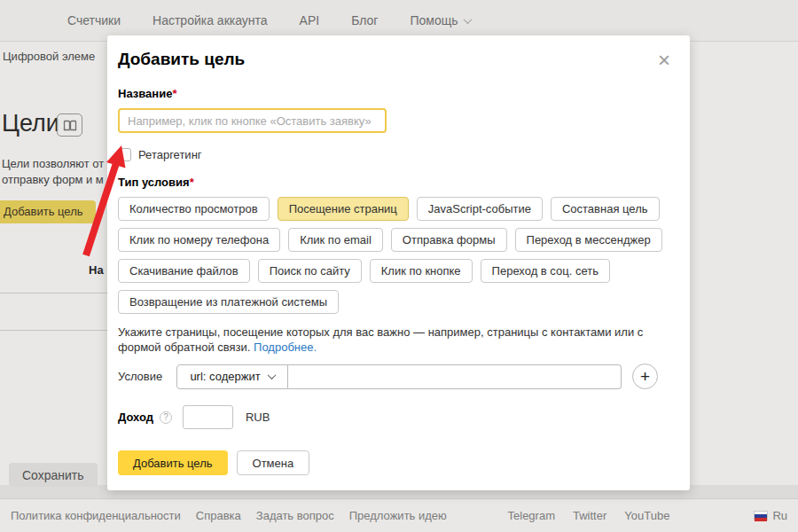  Describe the element at coordinates (173, 463) in the screenshot. I see `submit-add-goal-button: Добавить цель` at that location.